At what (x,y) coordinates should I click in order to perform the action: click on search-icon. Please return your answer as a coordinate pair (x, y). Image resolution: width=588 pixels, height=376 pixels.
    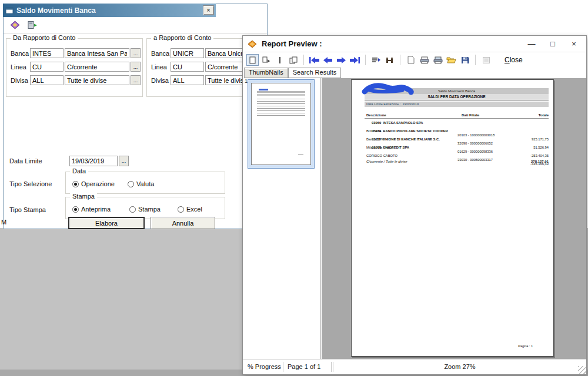
    Looking at the image, I should click on (389, 60).